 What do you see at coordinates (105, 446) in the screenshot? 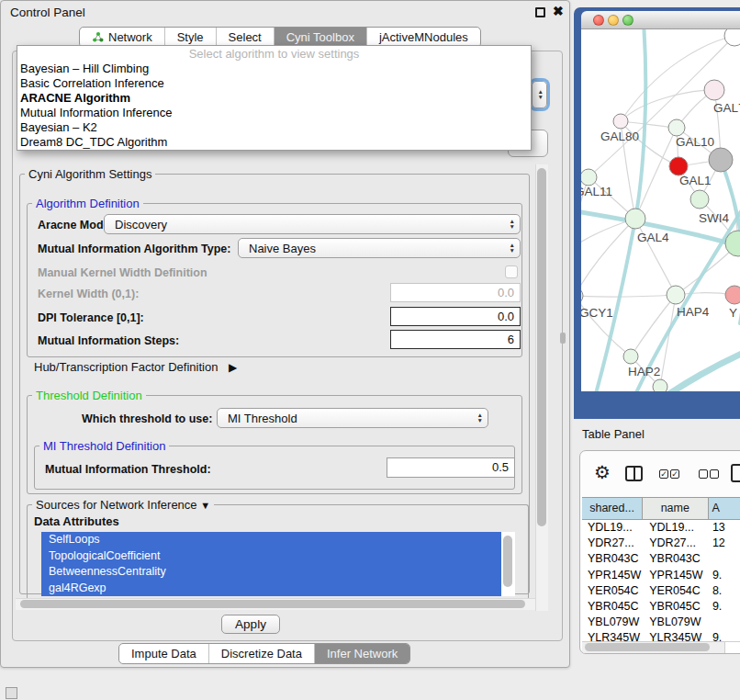
I see `mi-threshold-title: MI Threshold Definition` at bounding box center [105, 446].